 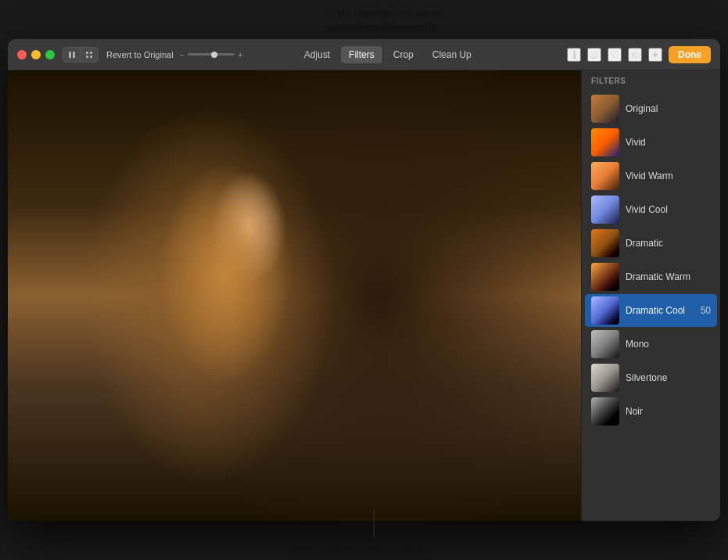 What do you see at coordinates (690, 55) in the screenshot?
I see `done-button: Done` at bounding box center [690, 55].